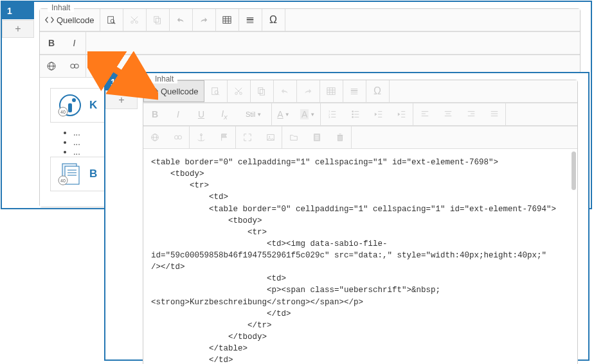 This screenshot has height=364, width=594. What do you see at coordinates (340, 137) in the screenshot?
I see `trash-button` at bounding box center [340, 137].